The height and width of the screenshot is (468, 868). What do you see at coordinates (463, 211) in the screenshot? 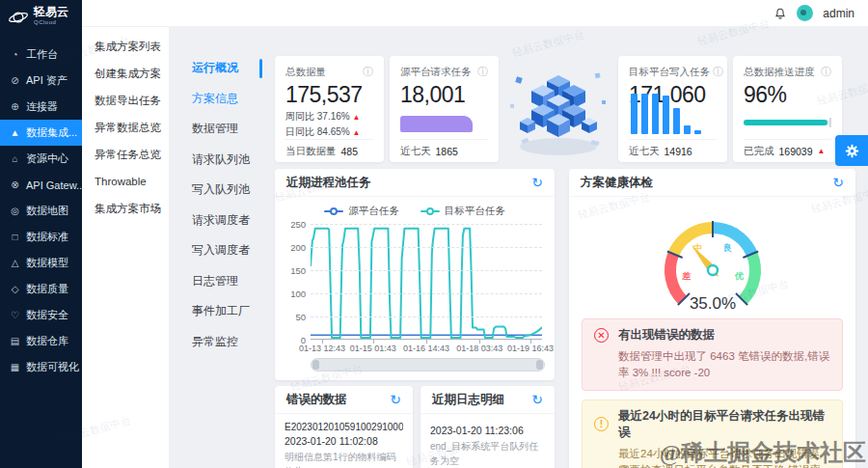
I see `legend-item: 目标平台任务` at bounding box center [463, 211].